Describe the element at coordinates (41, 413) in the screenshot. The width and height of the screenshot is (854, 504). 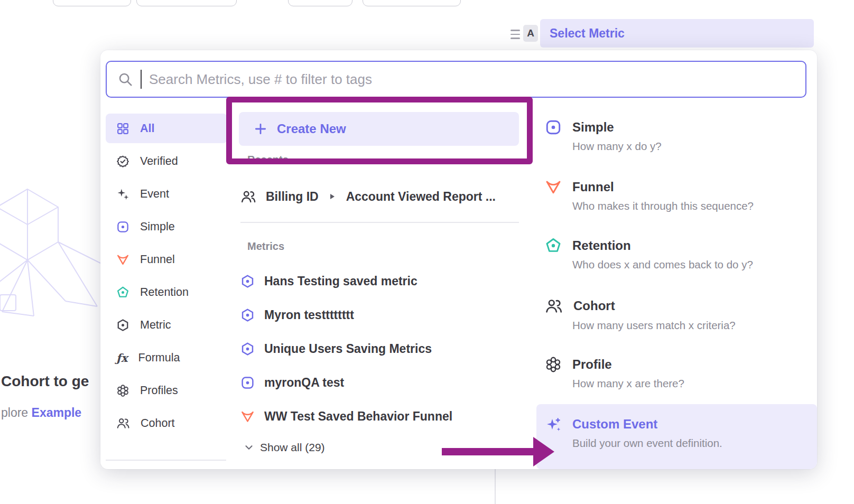
I see `empty-state-subtext: plore Example` at that location.